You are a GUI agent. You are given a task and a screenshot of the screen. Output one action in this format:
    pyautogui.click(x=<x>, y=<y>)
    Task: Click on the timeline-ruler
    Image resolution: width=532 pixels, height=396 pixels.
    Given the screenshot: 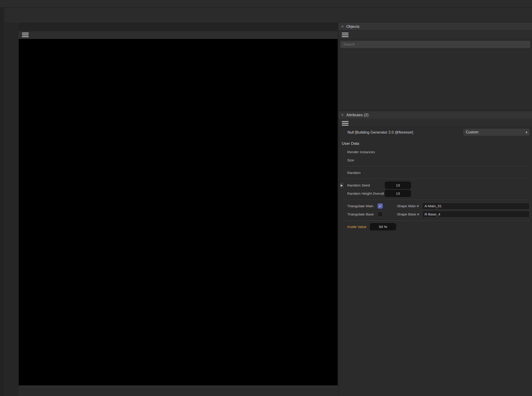 What is the action you would take?
    pyautogui.click(x=178, y=391)
    